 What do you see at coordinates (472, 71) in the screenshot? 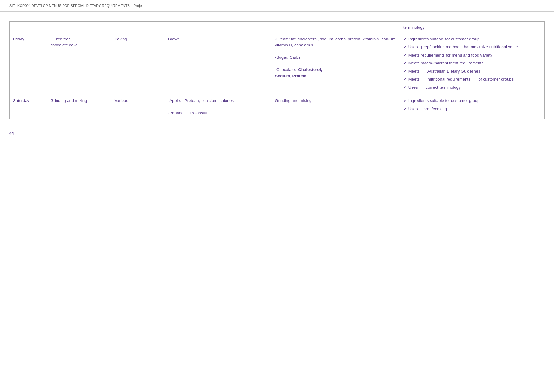
I see `criteria-item-5: ✓ Meets Australian Dietary Guidelines` at bounding box center [472, 71].